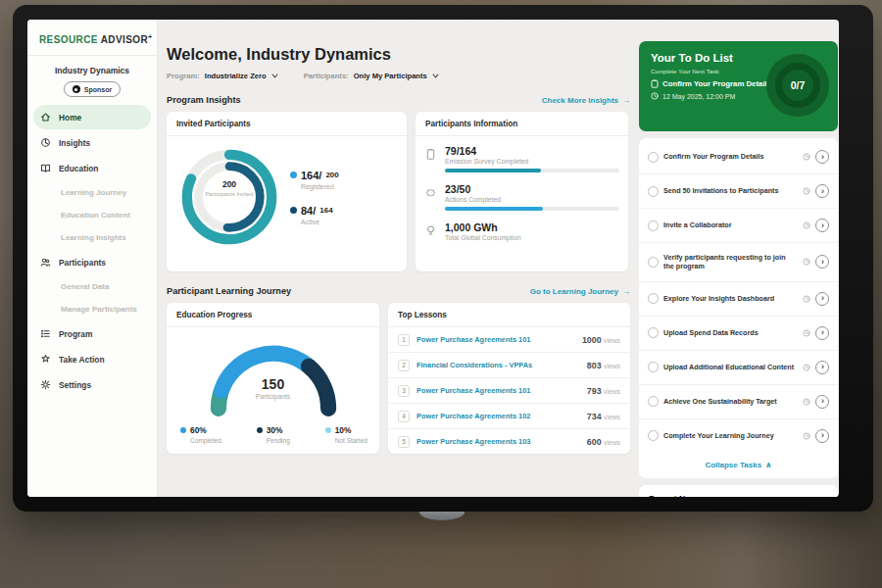  I want to click on sidebar-item-manage-participants: Manage Participants, so click(92, 310).